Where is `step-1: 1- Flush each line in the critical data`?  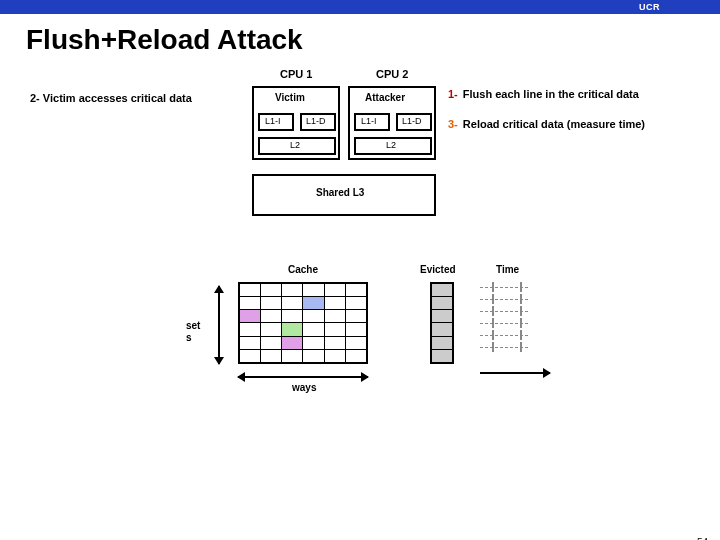
step-1: 1- Flush each line in the critical data is located at coordinates (568, 94).